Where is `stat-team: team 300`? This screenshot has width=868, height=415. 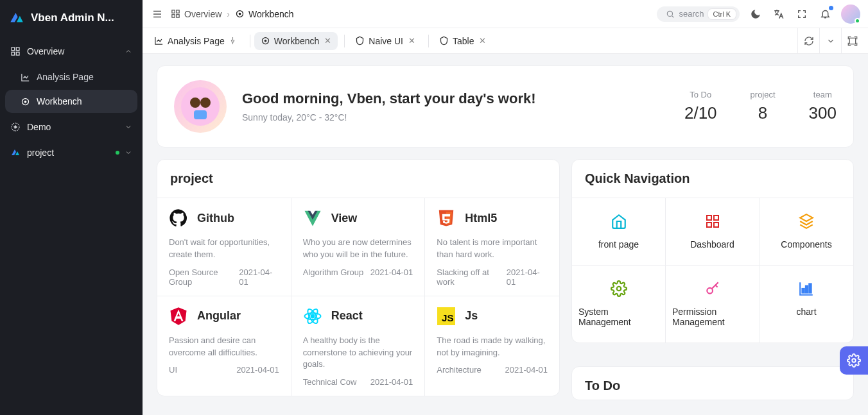
stat-team: team 300 is located at coordinates (823, 106).